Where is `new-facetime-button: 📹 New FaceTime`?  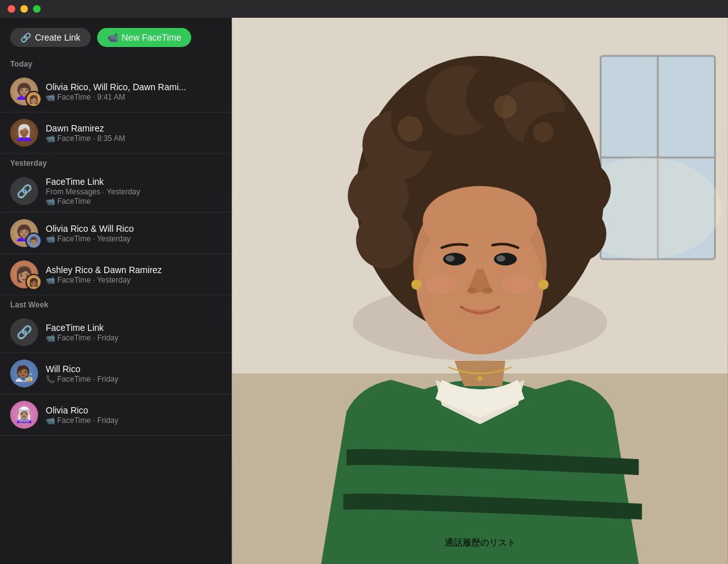
new-facetime-button: 📹 New FaceTime is located at coordinates (145, 37).